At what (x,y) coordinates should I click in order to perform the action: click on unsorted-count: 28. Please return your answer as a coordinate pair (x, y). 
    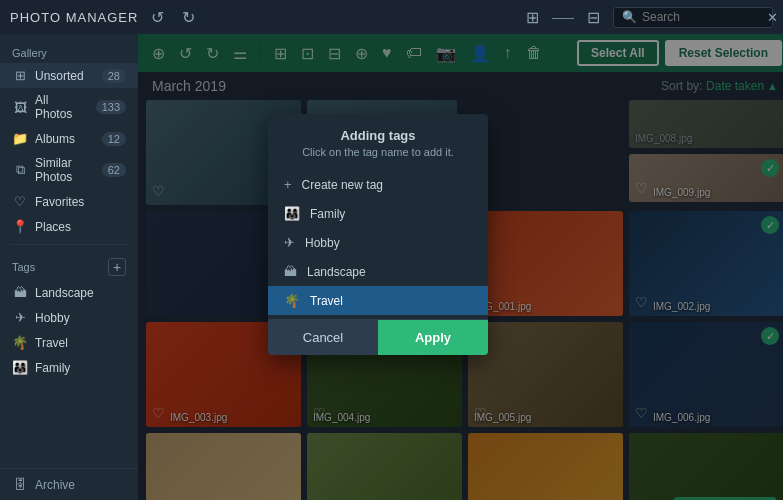
    Looking at the image, I should click on (114, 76).